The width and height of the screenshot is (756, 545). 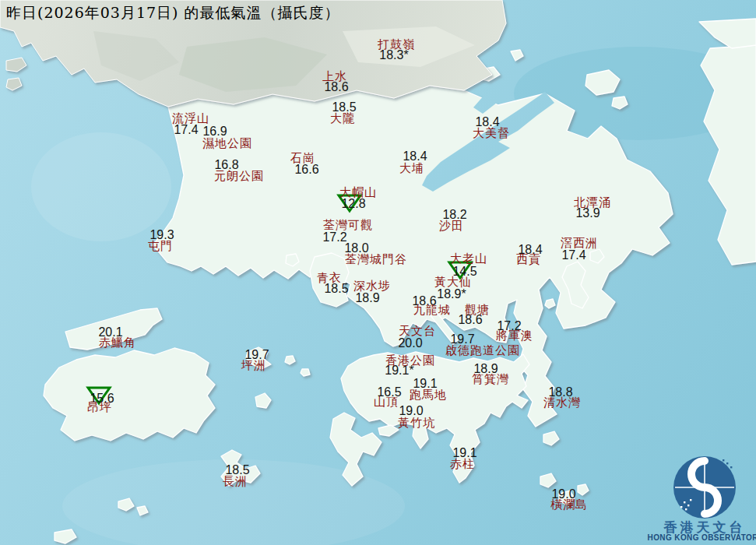 What do you see at coordinates (452, 294) in the screenshot?
I see `station-value-label: 18.9*` at bounding box center [452, 294].